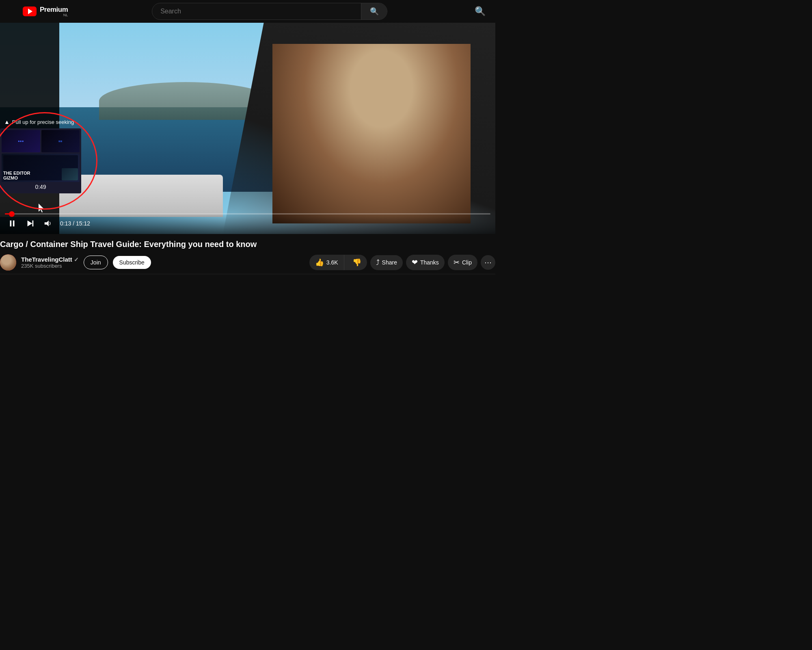 The height and width of the screenshot is (650, 812). I want to click on header-right: 🔍, so click(480, 11).